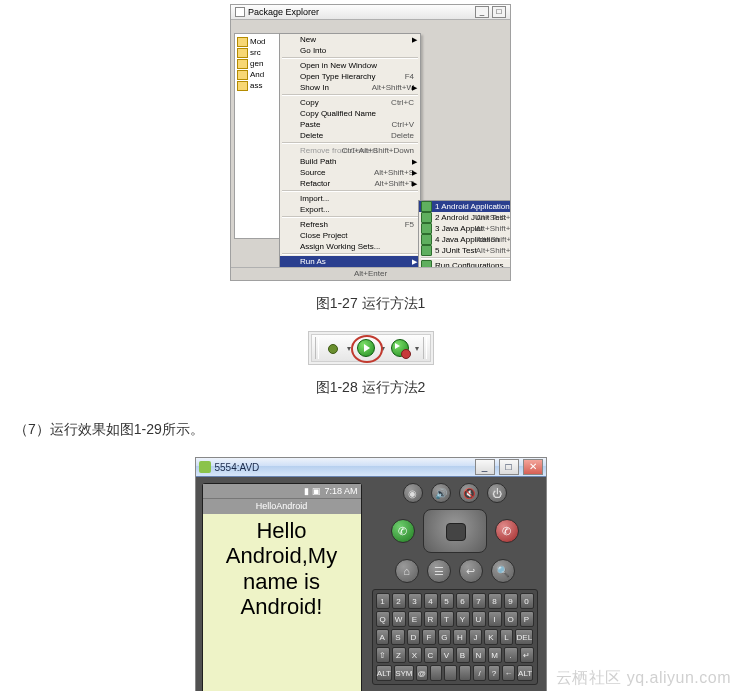 The width and height of the screenshot is (741, 691). Describe the element at coordinates (259, 52) in the screenshot. I see `tree-node: src` at that location.